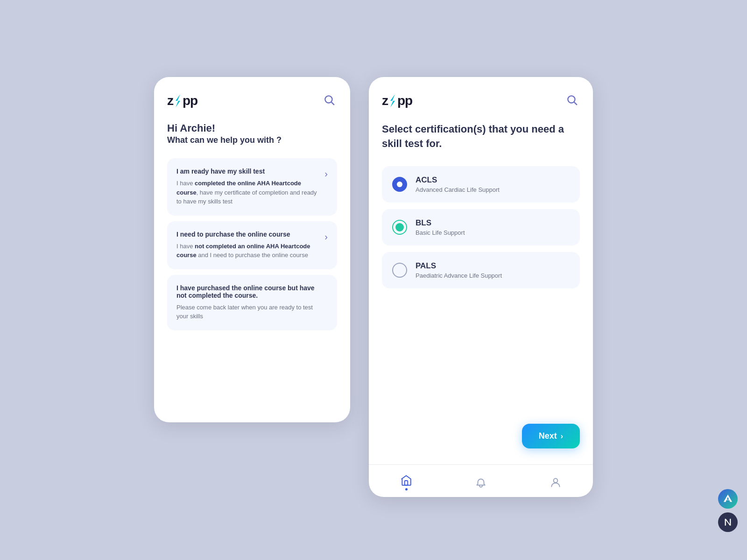 This screenshot has width=747, height=560. Describe the element at coordinates (458, 189) in the screenshot. I see `cert-desc-acls: Advanced Cardiac Life Support` at that location.